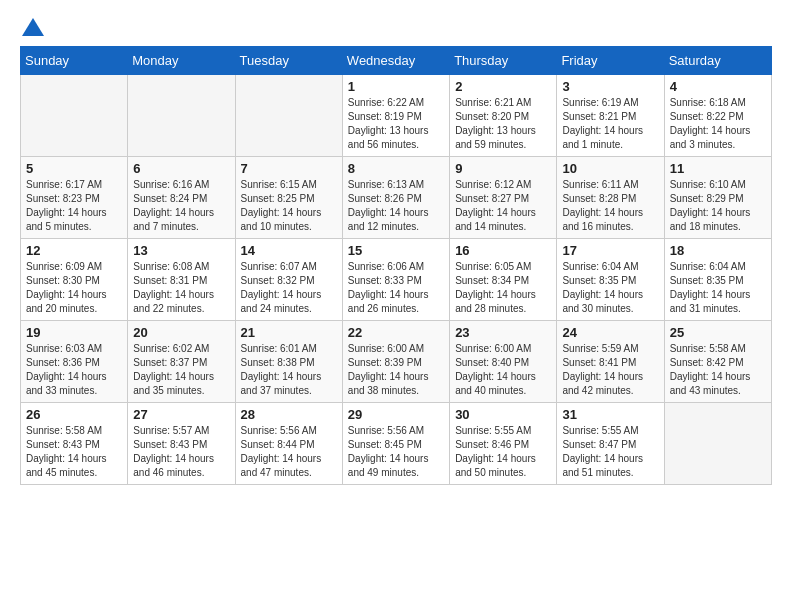  Describe the element at coordinates (288, 444) in the screenshot. I see `calendar-cell: 28Sunrise: 5:56 AM Sunset: 8:44 PM Dayli…` at that location.